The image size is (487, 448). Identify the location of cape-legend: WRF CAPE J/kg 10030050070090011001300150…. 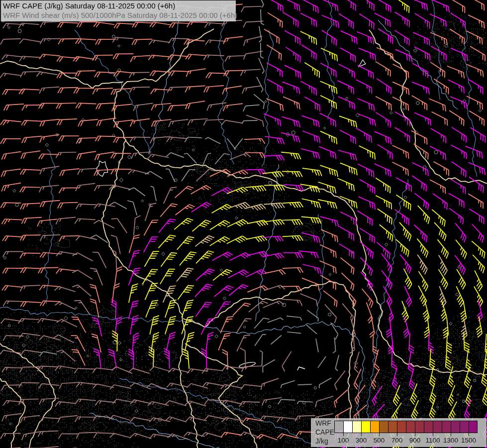
(399, 433).